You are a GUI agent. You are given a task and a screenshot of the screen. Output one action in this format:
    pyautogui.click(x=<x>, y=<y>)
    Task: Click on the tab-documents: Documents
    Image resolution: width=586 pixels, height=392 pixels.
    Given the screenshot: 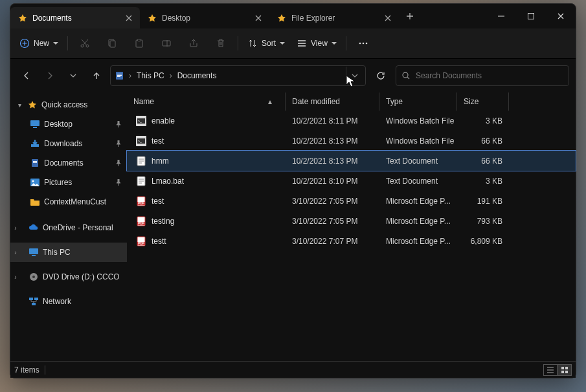 What is the action you would take?
    pyautogui.click(x=75, y=18)
    